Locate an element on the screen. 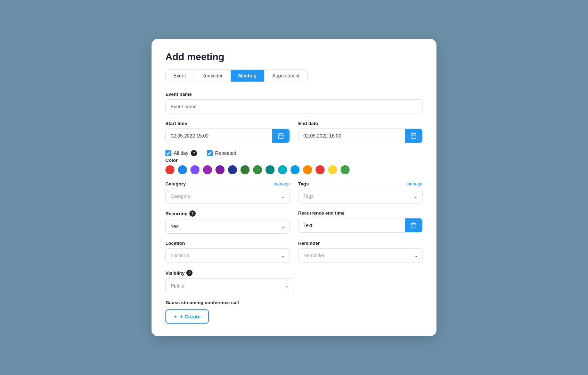 This screenshot has height=375, width=588. tags-label: Tags is located at coordinates (304, 184).